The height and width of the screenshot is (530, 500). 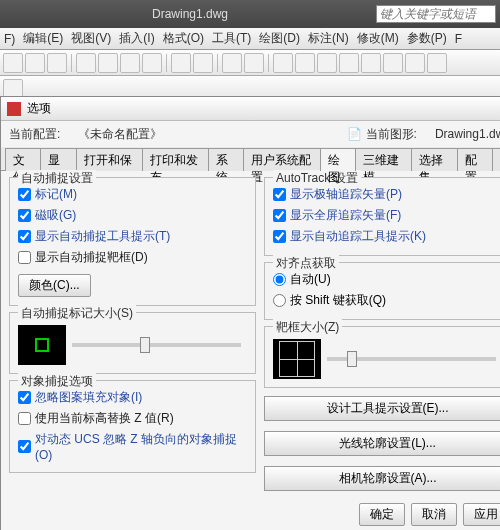 What do you see at coordinates (386, 236) in the screenshot?
I see `chk-autotrack-tooltip: 显示自动追踪工具提示(K)` at bounding box center [386, 236].